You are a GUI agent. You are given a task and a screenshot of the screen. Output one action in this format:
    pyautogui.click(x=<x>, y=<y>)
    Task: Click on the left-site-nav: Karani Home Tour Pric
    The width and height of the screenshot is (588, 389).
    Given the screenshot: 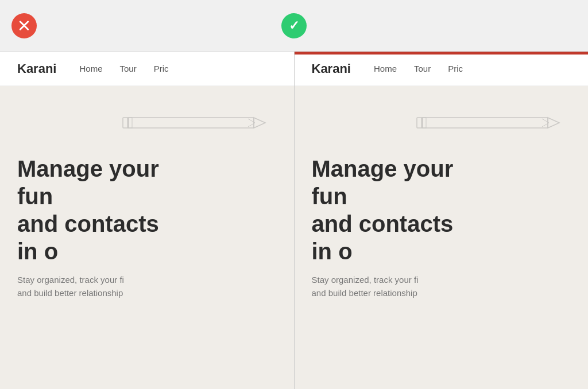 What is the action you would take?
    pyautogui.click(x=147, y=69)
    